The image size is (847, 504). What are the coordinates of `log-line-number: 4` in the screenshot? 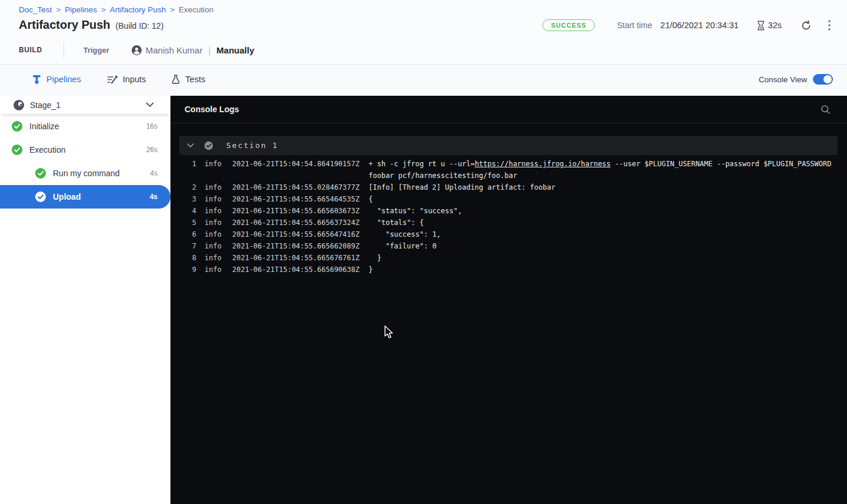 It's located at (190, 211).